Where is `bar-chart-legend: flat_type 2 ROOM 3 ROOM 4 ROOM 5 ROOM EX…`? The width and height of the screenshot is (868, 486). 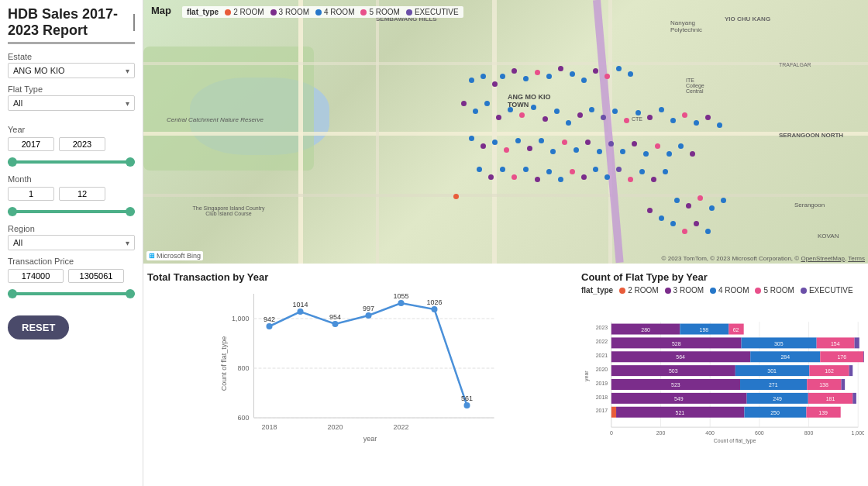
bar-chart-legend: flat_type 2 ROOM 3 ROOM 4 ROOM 5 ROOM EX… is located at coordinates (722, 290).